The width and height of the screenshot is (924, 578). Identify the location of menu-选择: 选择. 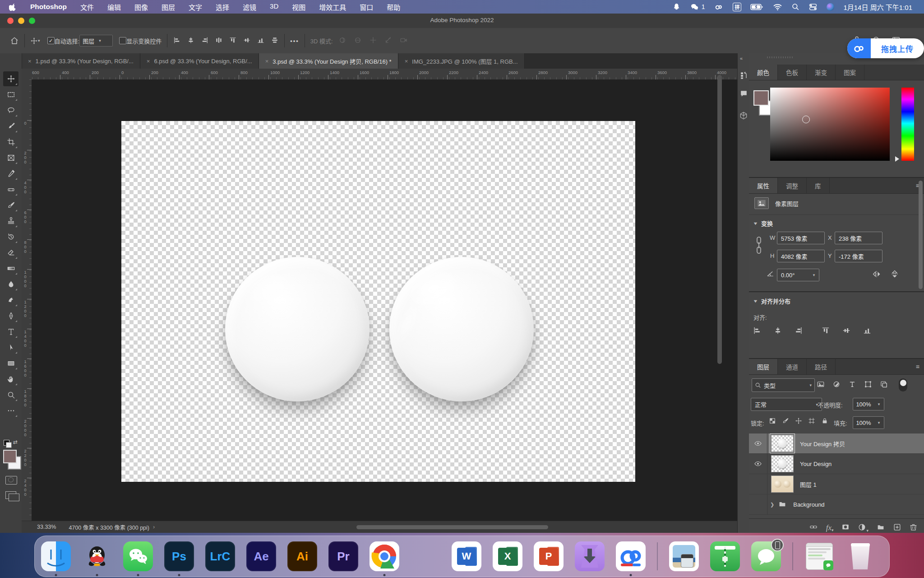
(222, 7).